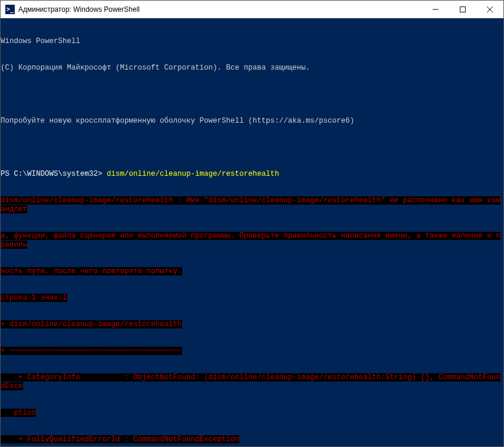 The image size is (504, 447). Describe the element at coordinates (120, 439) in the screenshot. I see `error-text: + FullyQualifiedErrorId : CommandNotFoun…` at that location.